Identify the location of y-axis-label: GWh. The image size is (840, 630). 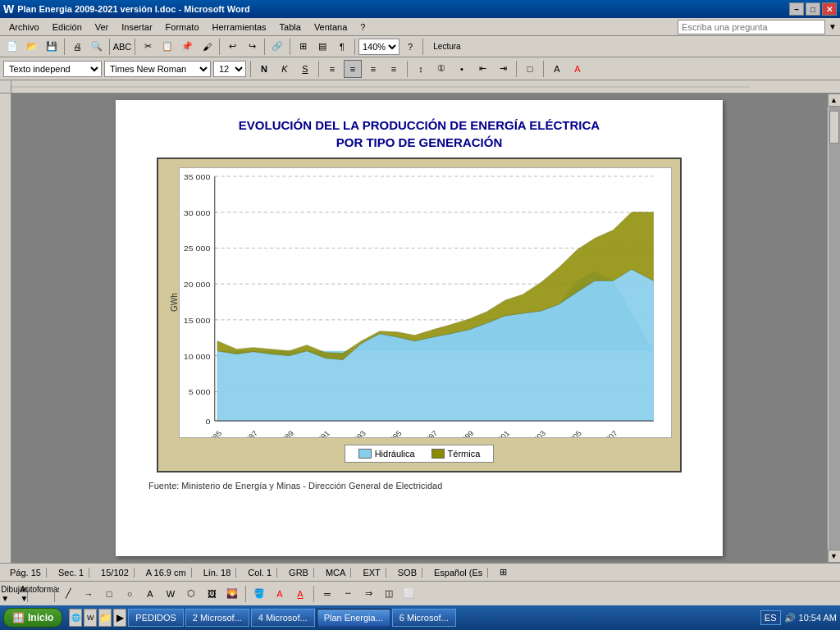
(172, 303).